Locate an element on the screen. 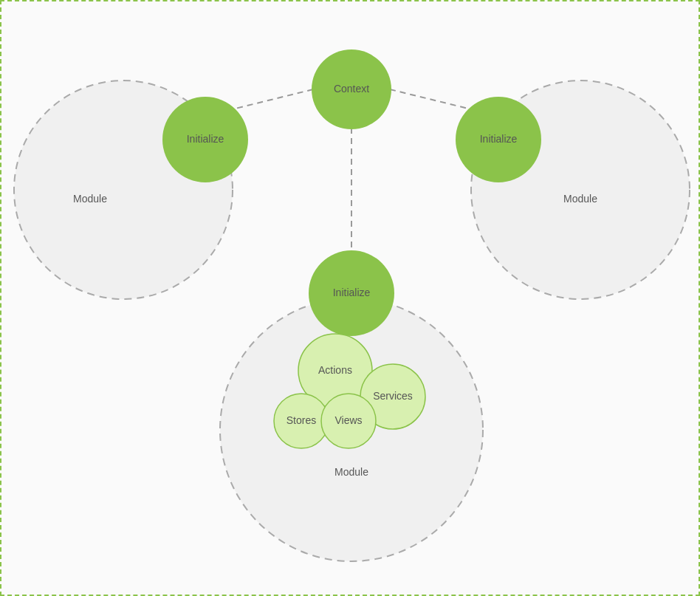 This screenshot has height=596, width=700. init-right-label: Initialize is located at coordinates (499, 139).